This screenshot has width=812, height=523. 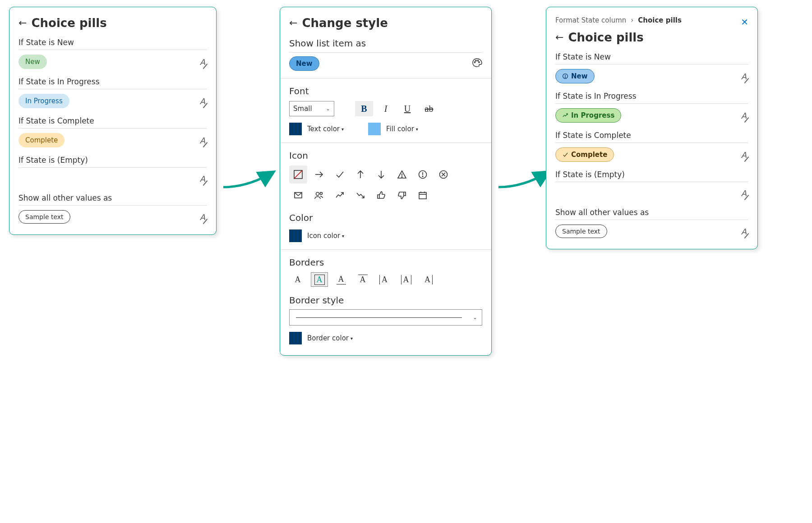 What do you see at coordinates (295, 338) in the screenshot?
I see `border-color-swatch` at bounding box center [295, 338].